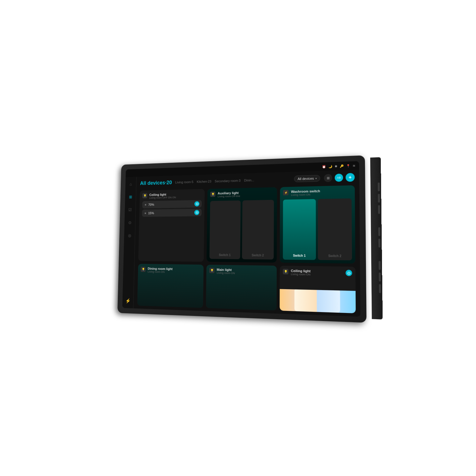  I want to click on device-info: Auxiliary light Living room·Off-line, so click(246, 194).